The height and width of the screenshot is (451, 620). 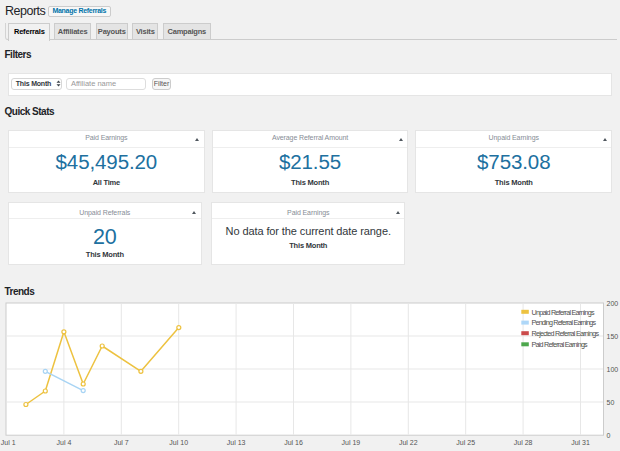 I want to click on svg-text: 50, so click(x=611, y=402).